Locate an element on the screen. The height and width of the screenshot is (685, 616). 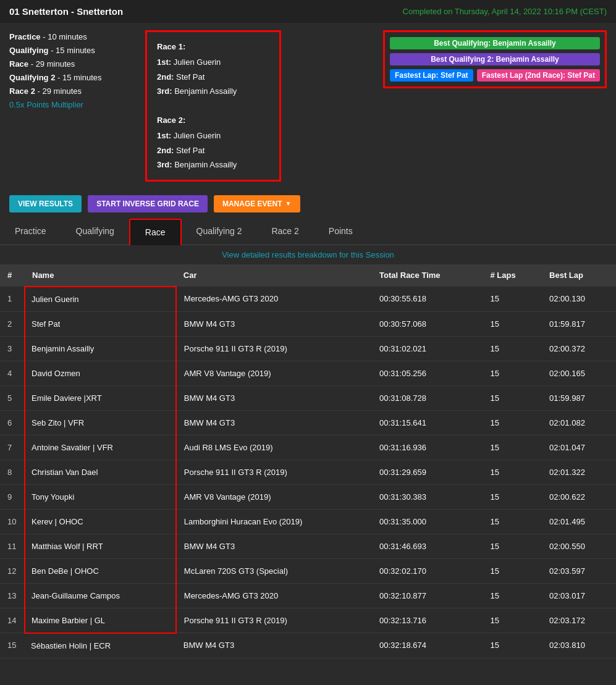
cell-name: Seb Zito | VFR is located at coordinates (100, 422).